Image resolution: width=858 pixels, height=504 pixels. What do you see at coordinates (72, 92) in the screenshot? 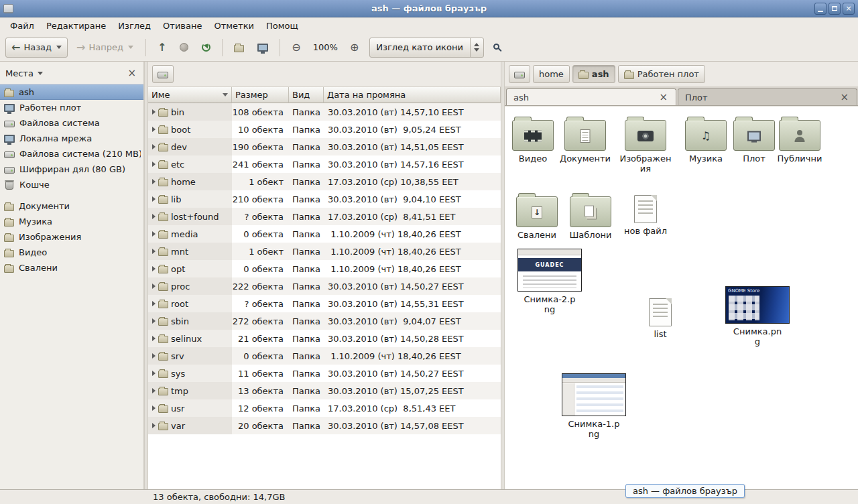
I see `sidebar-item-0: ash` at bounding box center [72, 92].